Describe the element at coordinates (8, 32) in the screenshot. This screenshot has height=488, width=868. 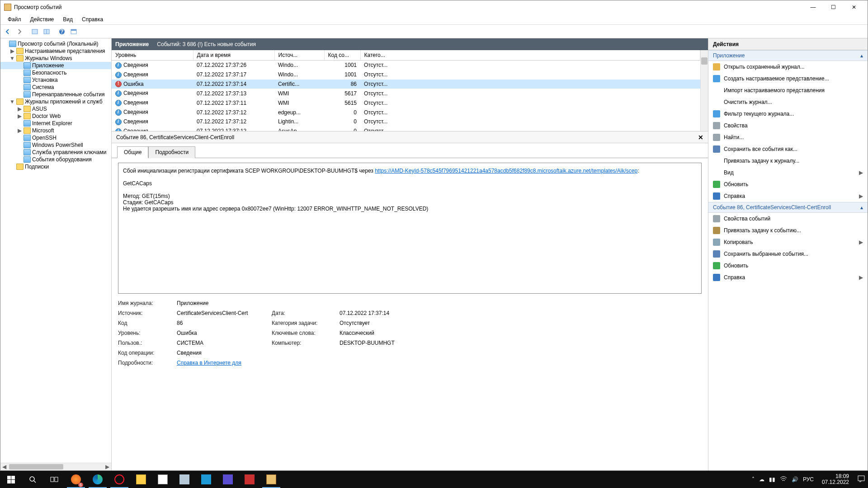
I see `nav-back-button` at that location.